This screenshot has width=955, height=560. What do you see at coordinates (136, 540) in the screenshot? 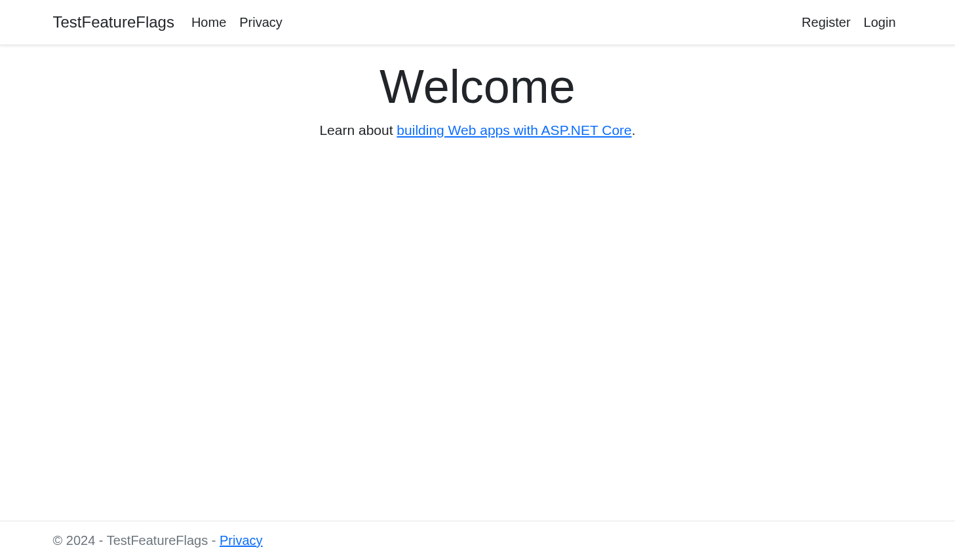
I see `footer-copyright: © 2024 - TestFeatureFlags -` at bounding box center [136, 540].